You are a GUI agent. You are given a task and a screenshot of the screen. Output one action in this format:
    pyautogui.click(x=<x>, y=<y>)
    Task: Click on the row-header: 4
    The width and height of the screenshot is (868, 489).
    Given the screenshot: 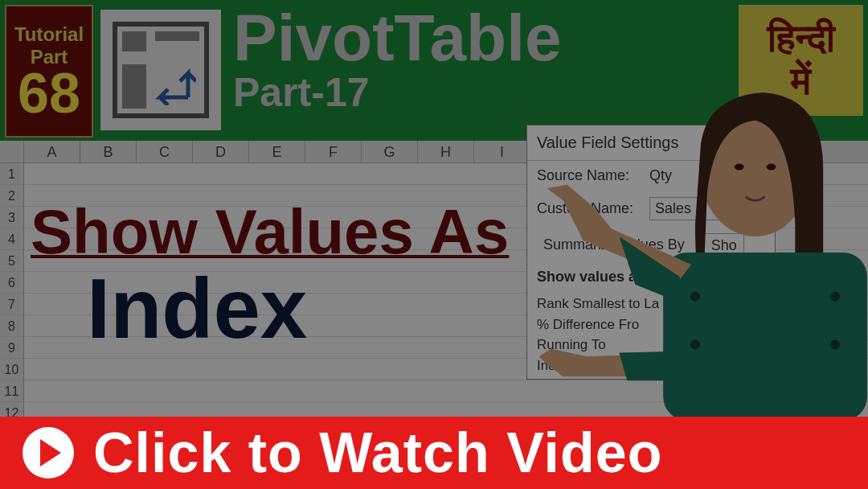 What is the action you would take?
    pyautogui.click(x=12, y=240)
    